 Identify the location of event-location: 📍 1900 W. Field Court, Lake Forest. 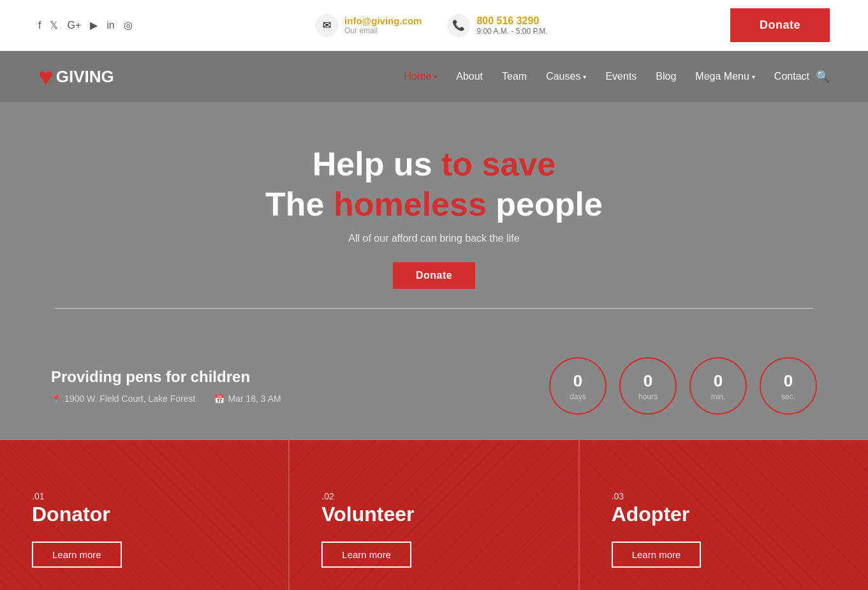
(123, 399).